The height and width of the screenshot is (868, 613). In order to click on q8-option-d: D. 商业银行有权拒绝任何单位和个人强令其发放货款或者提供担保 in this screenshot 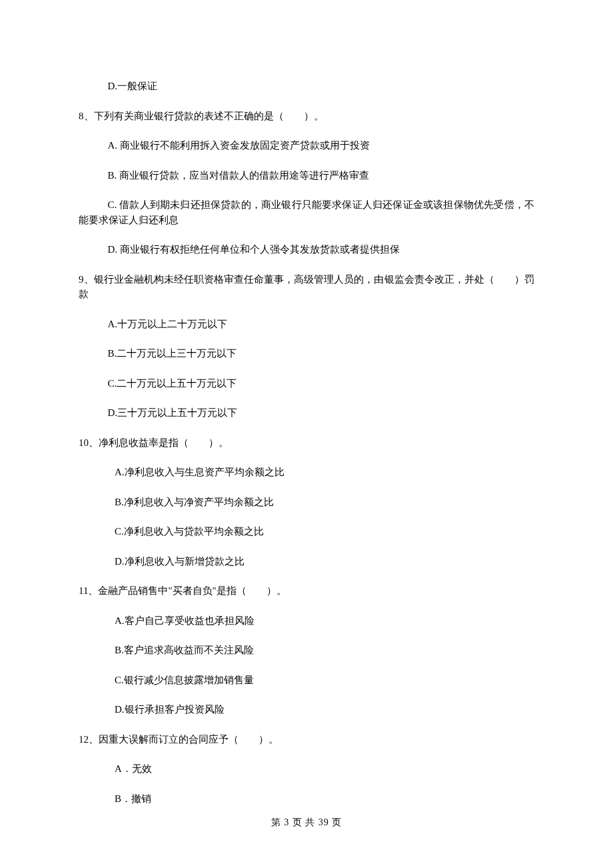, I will do `click(306, 249)`.